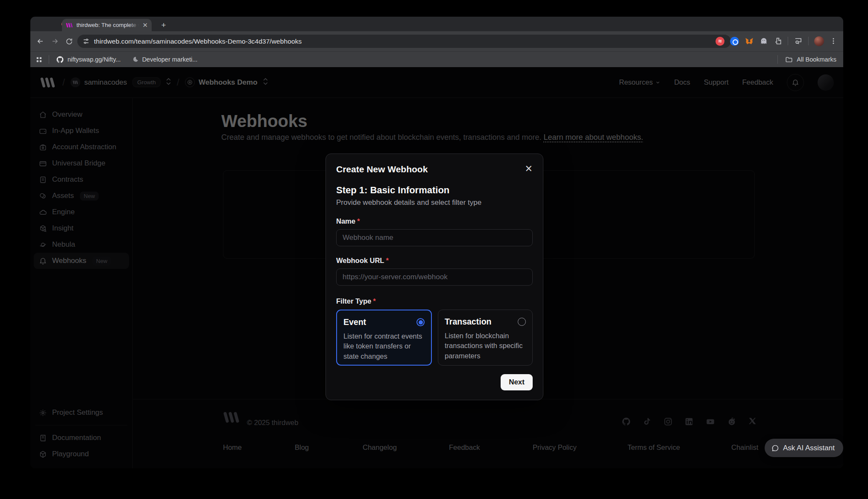  What do you see at coordinates (164, 25) in the screenshot?
I see `new-tab-button: +` at bounding box center [164, 25].